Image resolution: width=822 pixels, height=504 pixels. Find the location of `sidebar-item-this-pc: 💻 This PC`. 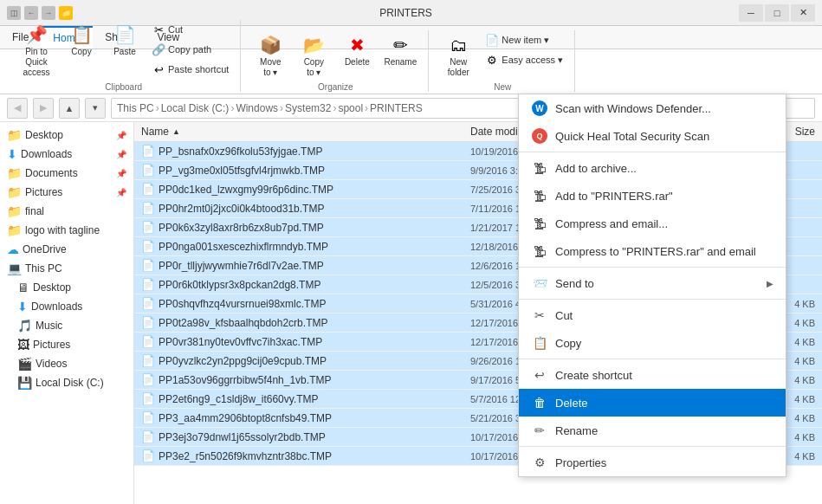

sidebar-item-this-pc: 💻 This PC is located at coordinates (67, 268).